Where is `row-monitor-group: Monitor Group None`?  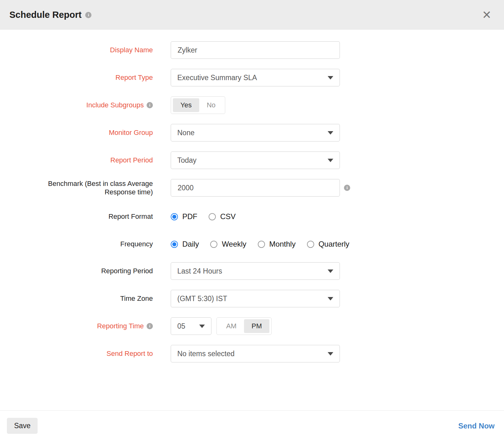
row-monitor-group: Monitor Group None is located at coordinates (252, 133).